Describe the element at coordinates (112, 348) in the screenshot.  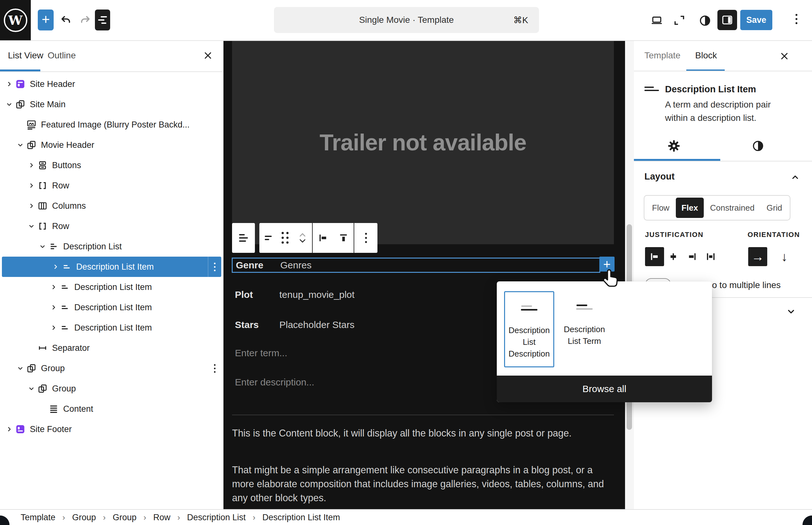
I see `tree-item-separator: Separator` at that location.